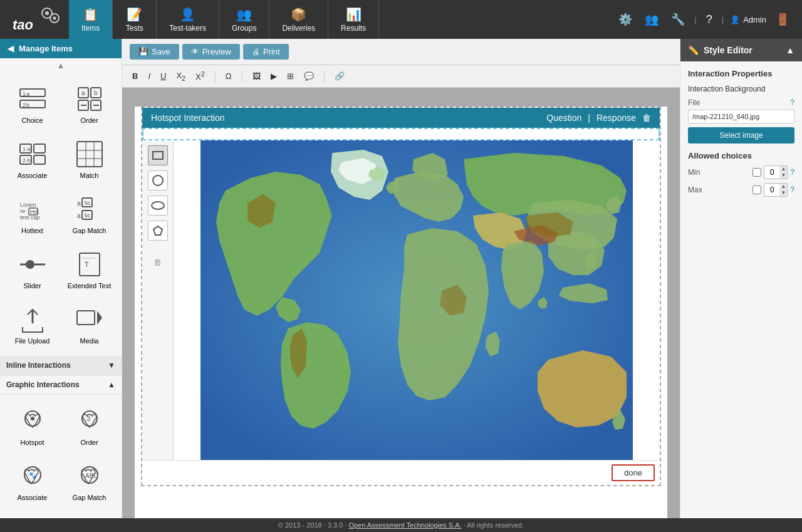 The image size is (802, 532). Describe the element at coordinates (33, 476) in the screenshot. I see `graphic-associate-icon: 🐾` at that location.